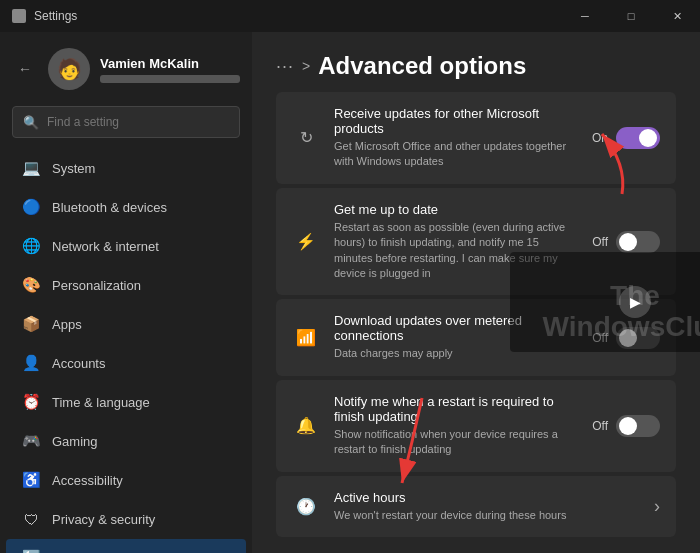 The image size is (700, 553). Describe the element at coordinates (605, 302) in the screenshot. I see `video-overlay: ▶` at that location.